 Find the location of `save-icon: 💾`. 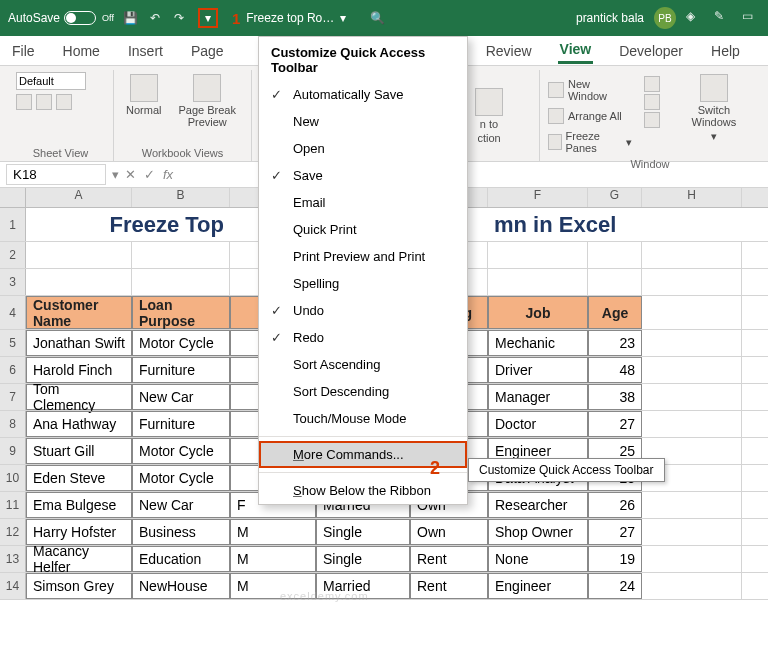

save-icon: 💾 is located at coordinates (131, 18).